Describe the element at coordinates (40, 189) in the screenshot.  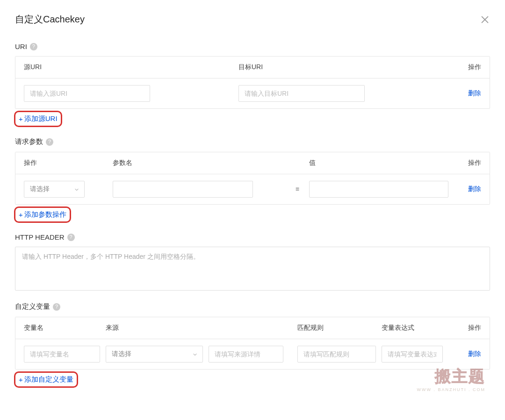
I see `param-op-select-value: 请选择` at that location.